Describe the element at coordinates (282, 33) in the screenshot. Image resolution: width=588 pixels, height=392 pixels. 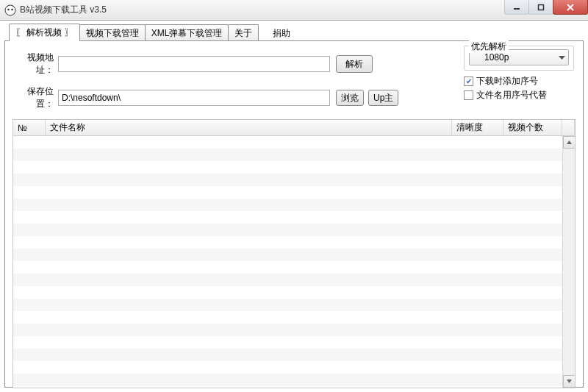
I see `tab-donate: 捐助` at that location.